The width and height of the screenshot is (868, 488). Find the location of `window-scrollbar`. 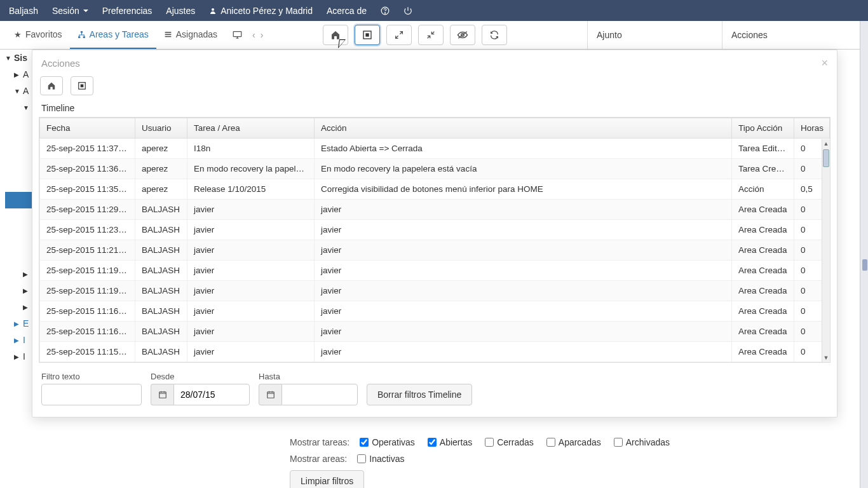

window-scrollbar is located at coordinates (864, 254).